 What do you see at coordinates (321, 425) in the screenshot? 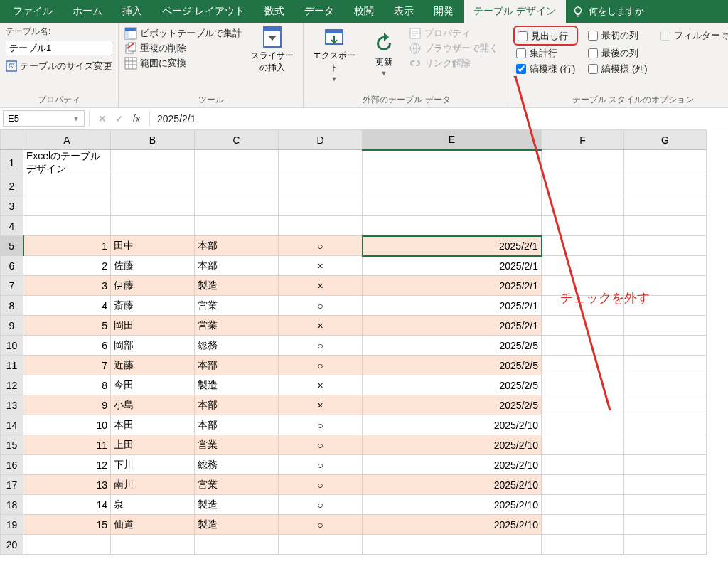
I see `cell-D14: ○` at bounding box center [321, 425].